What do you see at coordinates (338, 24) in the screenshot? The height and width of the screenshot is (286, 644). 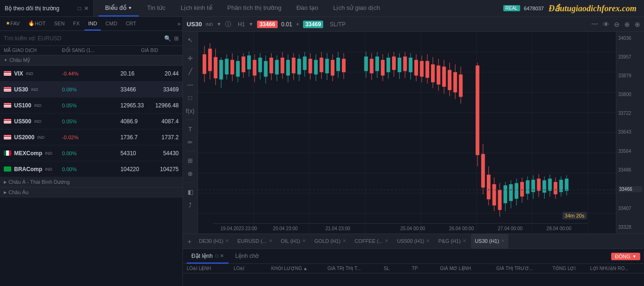 I see `chart-sltp-btn: SL/TP` at bounding box center [338, 24].